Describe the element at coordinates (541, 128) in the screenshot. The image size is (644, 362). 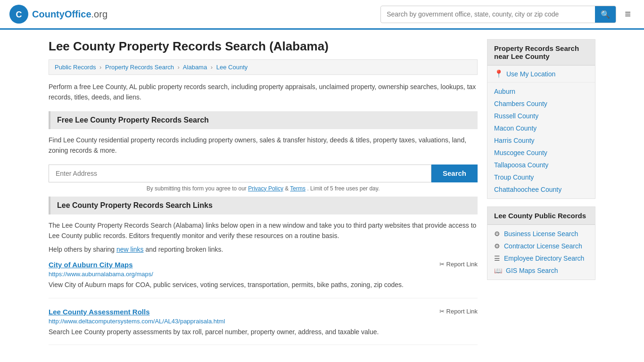
I see `sidebar-item-macon: Macon County` at that location.